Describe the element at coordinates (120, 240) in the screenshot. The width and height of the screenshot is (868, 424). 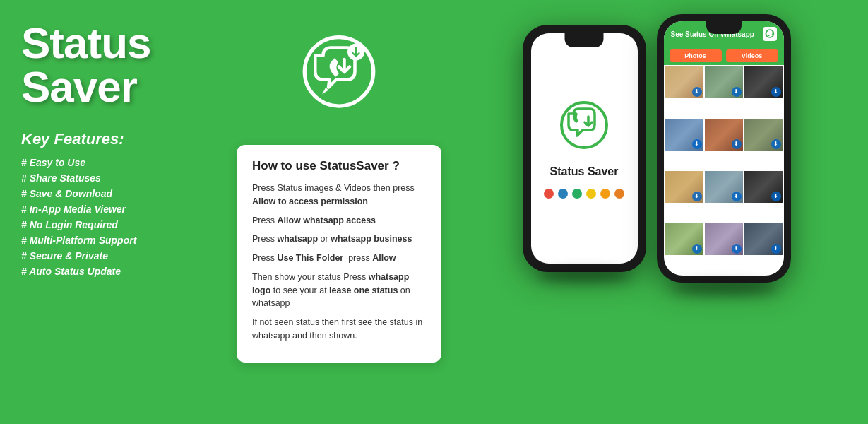
I see `feature-item: # Multi-Platform Support` at that location.